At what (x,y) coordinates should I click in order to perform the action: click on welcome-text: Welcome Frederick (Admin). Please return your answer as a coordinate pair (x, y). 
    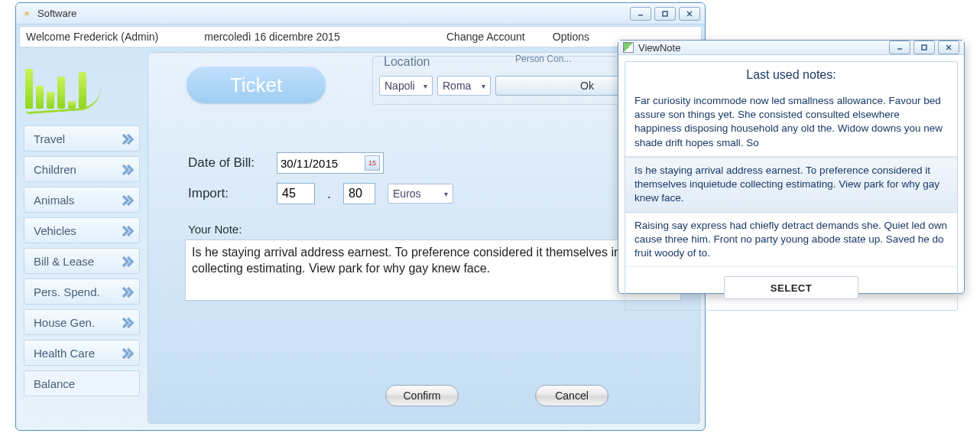
    Looking at the image, I should click on (92, 37).